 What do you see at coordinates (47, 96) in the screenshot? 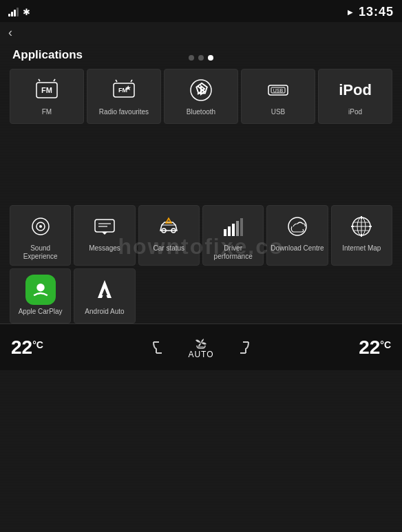
I see `app-fm: FM FM` at bounding box center [47, 96].